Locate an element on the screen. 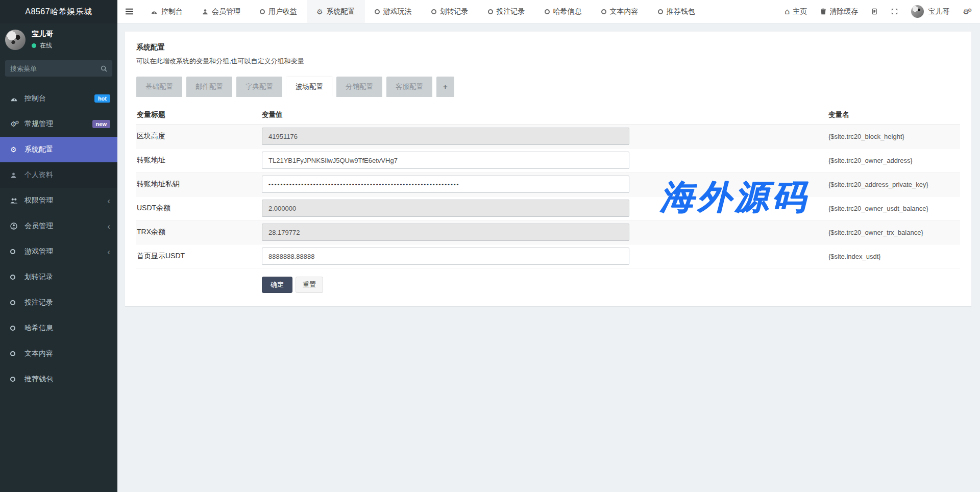  sidebar-item-hash-info: 哈希信息 is located at coordinates (59, 328).